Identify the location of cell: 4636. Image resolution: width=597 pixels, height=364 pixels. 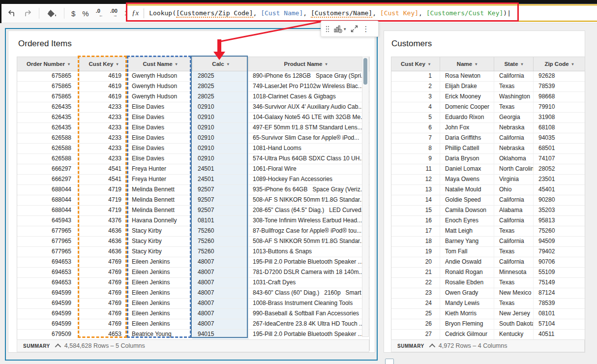
(104, 231).